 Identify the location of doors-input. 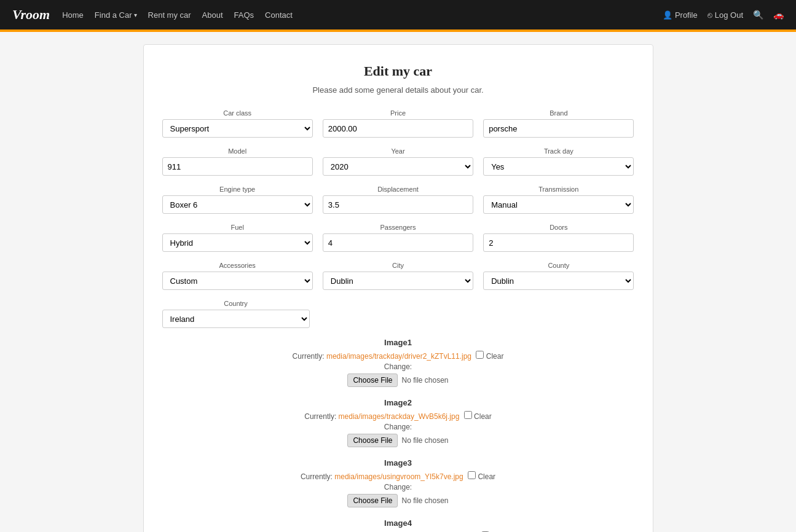
(558, 243).